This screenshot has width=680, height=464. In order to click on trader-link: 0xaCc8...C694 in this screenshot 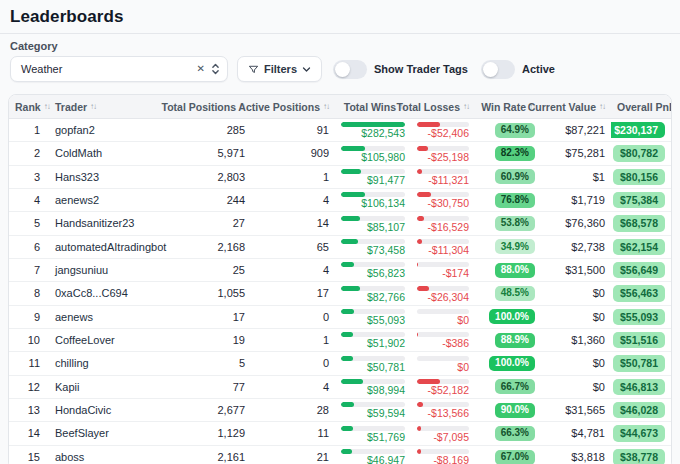, I will do `click(92, 293)`.